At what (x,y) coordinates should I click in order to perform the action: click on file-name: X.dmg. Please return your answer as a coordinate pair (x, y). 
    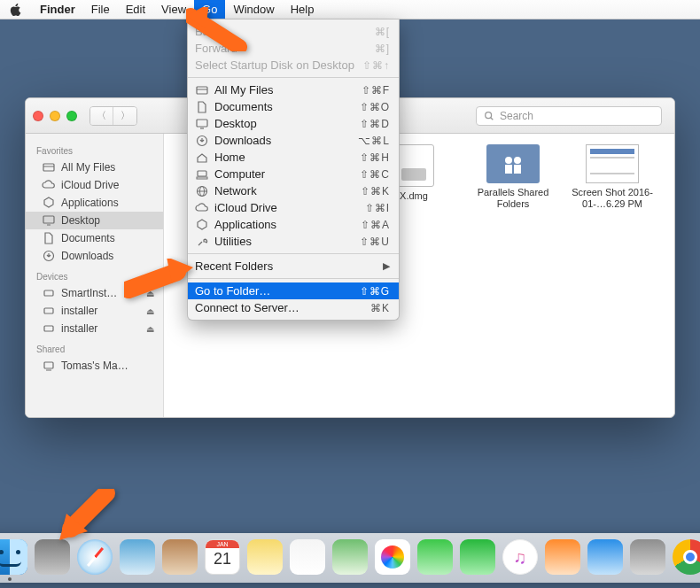
    Looking at the image, I should click on (414, 197).